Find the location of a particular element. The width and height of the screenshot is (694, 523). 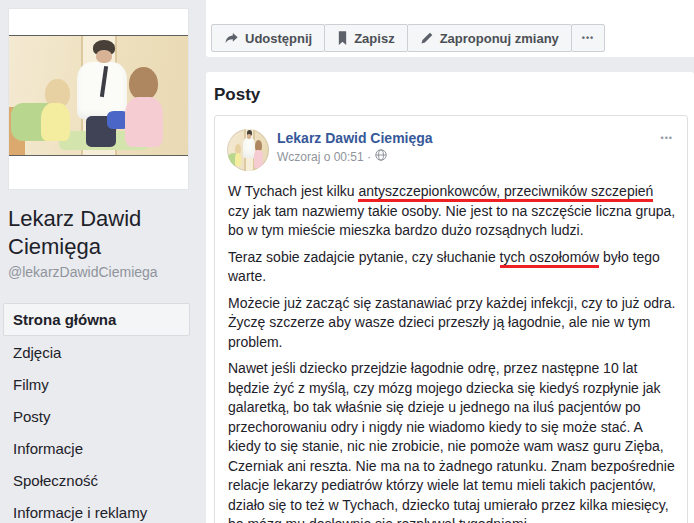

posts-section-title: Posty is located at coordinates (450, 94).